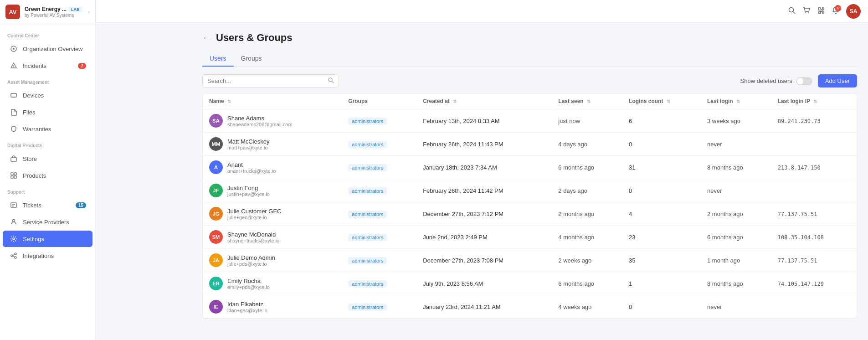  Describe the element at coordinates (367, 261) in the screenshot. I see `group-badge-6: administrators` at that location.